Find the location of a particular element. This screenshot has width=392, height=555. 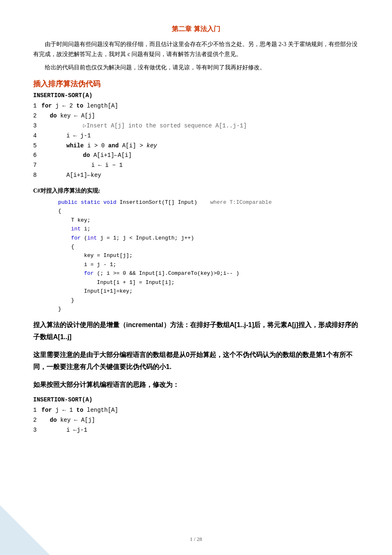

line-num: 5 is located at coordinates (37, 146).